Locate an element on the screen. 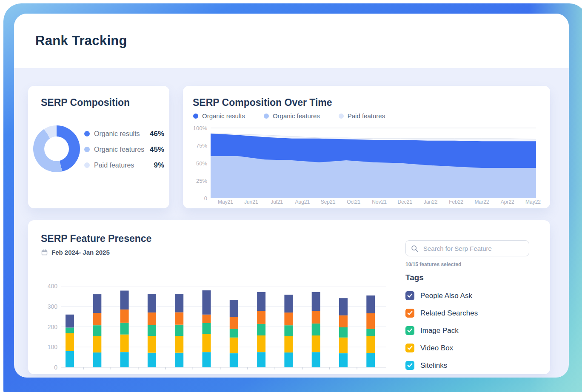  tag-label: Related Searches is located at coordinates (449, 313).